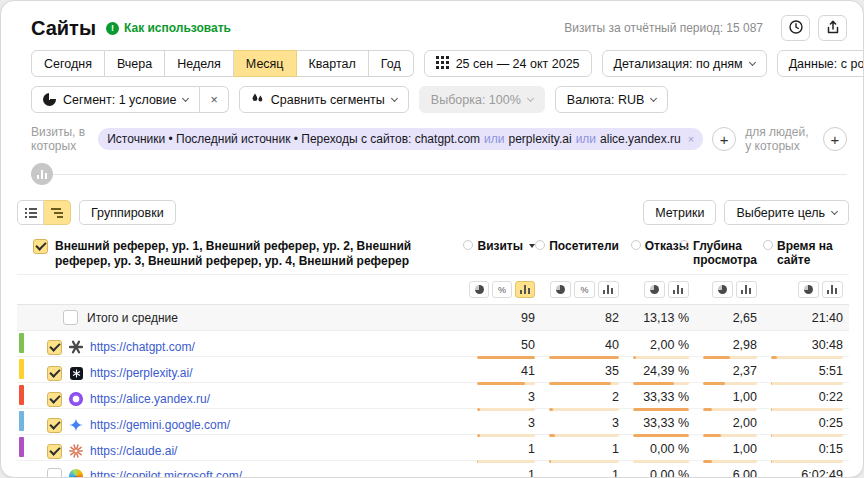 The height and width of the screenshot is (478, 864). I want to click on groupings-button: Группировки, so click(128, 212).